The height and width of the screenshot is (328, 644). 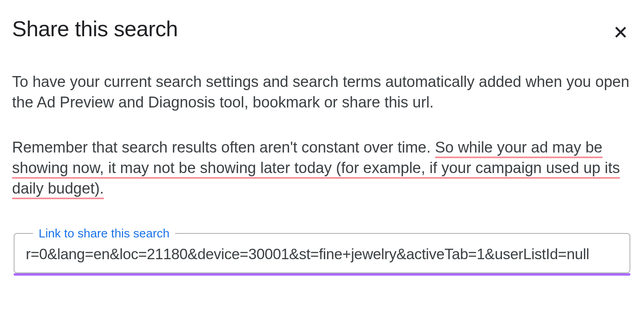 What do you see at coordinates (104, 233) in the screenshot?
I see `share-link-legend: Link to share this search` at bounding box center [104, 233].